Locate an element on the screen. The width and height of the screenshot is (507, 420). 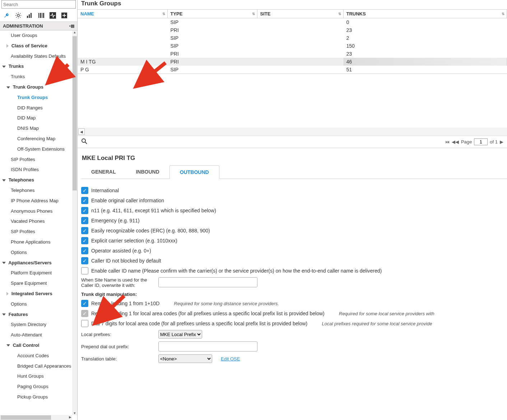
table-row: SIP2 is located at coordinates (292, 38).